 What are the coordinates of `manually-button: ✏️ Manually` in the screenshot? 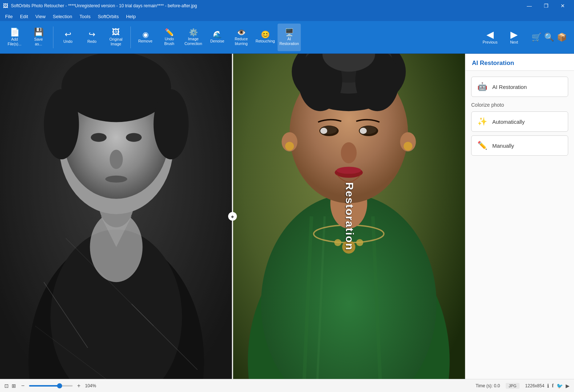 It's located at (520, 146).